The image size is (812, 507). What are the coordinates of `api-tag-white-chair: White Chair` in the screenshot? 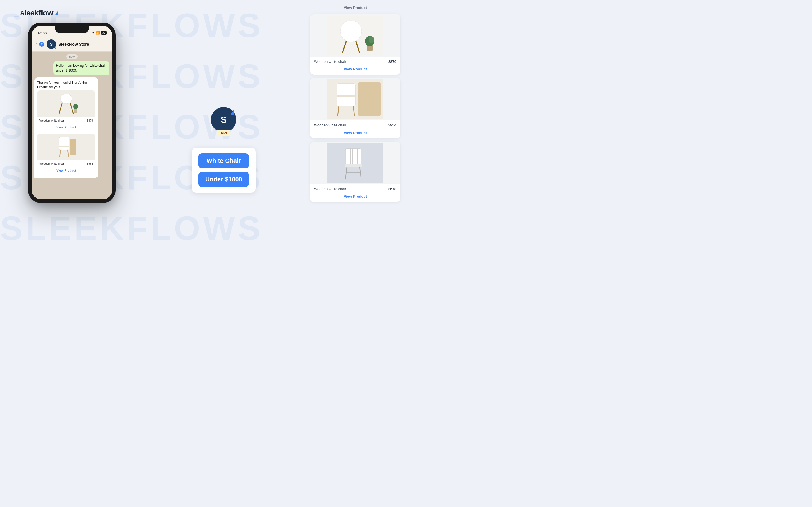 It's located at (224, 161).